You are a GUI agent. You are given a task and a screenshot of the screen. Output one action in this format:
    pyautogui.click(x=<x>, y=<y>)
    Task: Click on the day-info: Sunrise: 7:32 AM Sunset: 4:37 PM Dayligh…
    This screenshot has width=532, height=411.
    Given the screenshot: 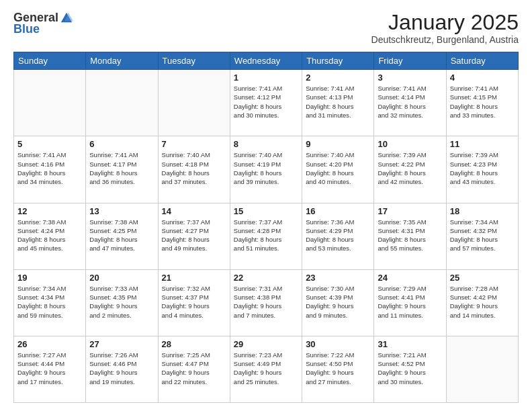 What is the action you would take?
    pyautogui.click(x=194, y=302)
    